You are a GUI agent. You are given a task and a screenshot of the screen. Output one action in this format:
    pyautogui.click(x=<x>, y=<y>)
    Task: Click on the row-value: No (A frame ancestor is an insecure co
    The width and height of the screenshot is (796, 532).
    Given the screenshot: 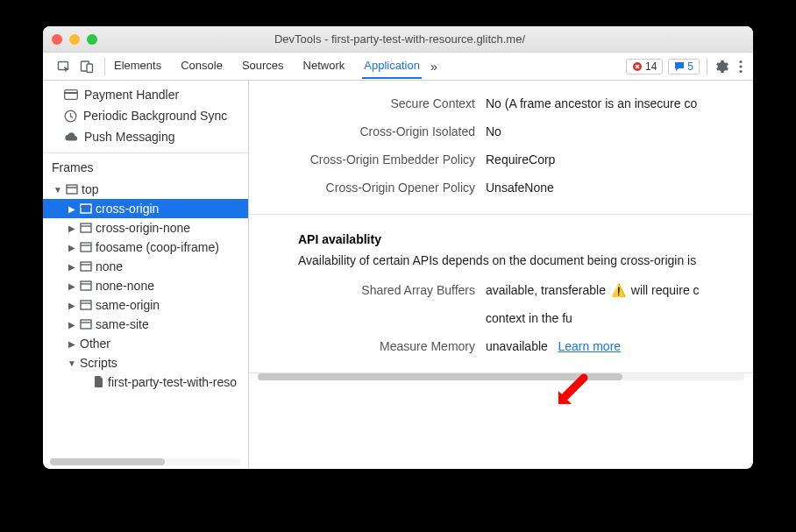 What is the action you would take?
    pyautogui.click(x=591, y=103)
    